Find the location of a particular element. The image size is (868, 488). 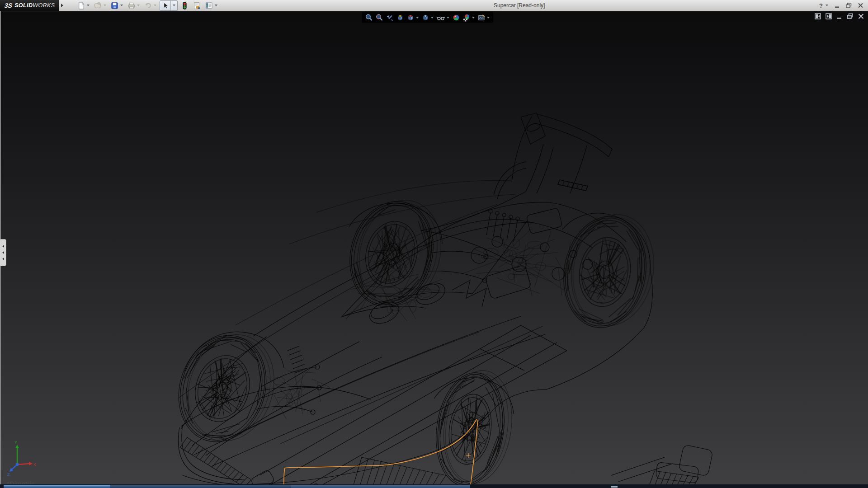

window-title: Supercar [Read-only] is located at coordinates (519, 5).